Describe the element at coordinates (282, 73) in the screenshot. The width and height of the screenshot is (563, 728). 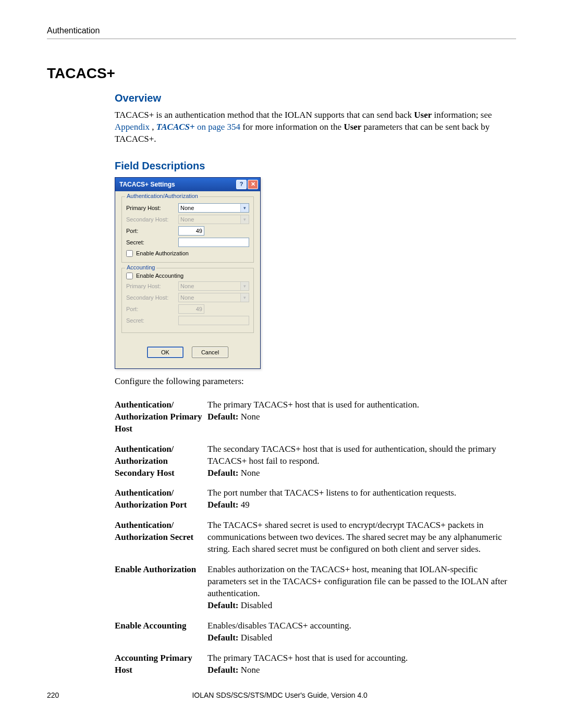
I see `section-title: TACACS+` at that location.